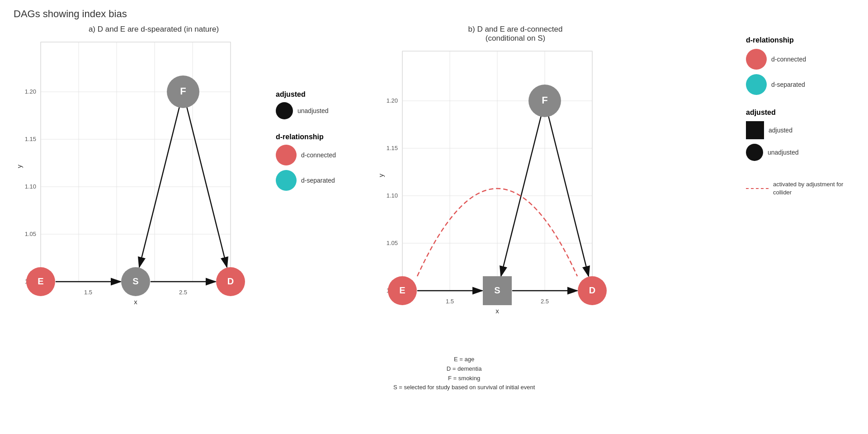  Describe the element at coordinates (515, 34) in the screenshot. I see `panel-b-subtitle: b) D and E are d-connected (conditional …` at that location.